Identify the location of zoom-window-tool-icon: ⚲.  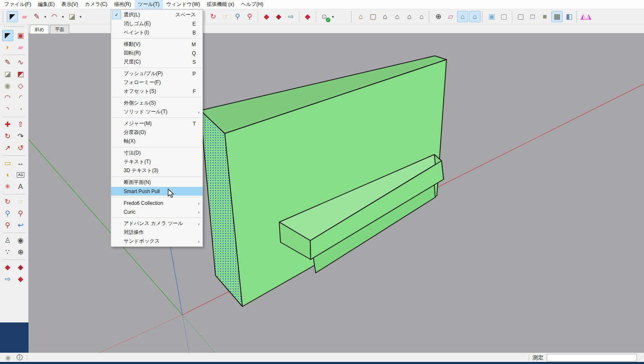
(21, 213).